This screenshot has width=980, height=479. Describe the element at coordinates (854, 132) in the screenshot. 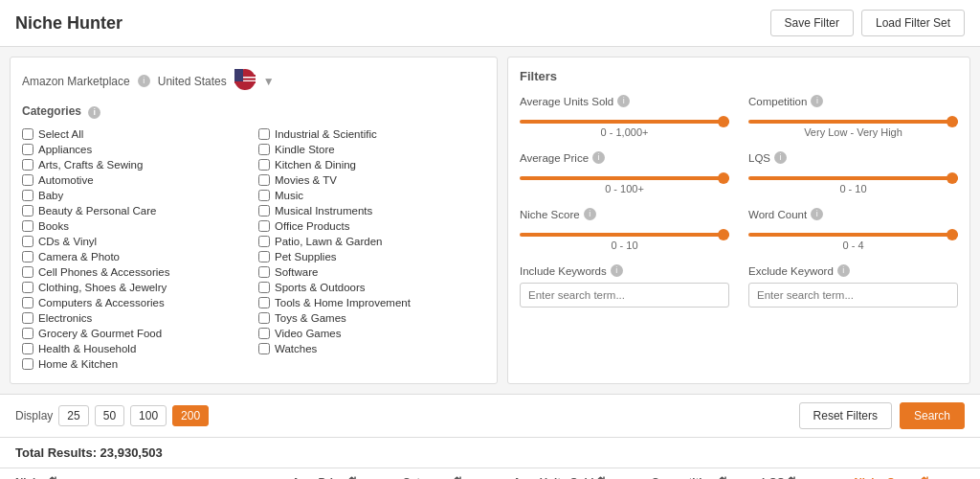

I see `competition-range-label: Very Low - Very High` at that location.